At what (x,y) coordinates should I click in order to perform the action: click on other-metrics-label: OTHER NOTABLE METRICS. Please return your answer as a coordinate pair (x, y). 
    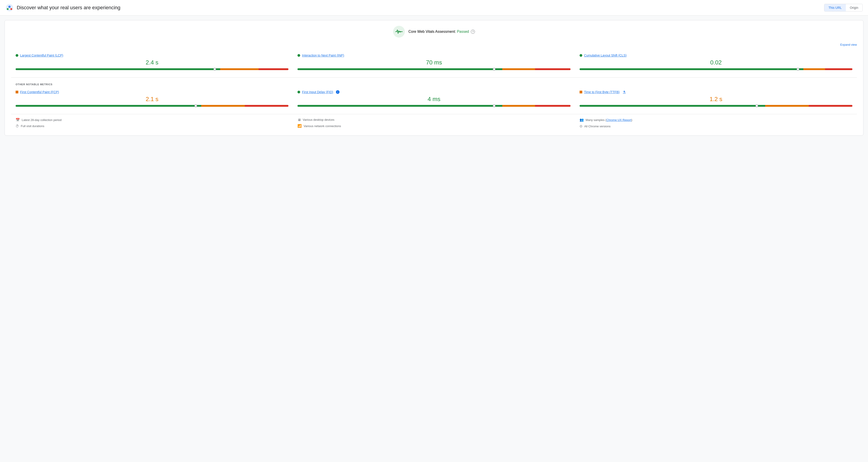
    Looking at the image, I should click on (434, 84).